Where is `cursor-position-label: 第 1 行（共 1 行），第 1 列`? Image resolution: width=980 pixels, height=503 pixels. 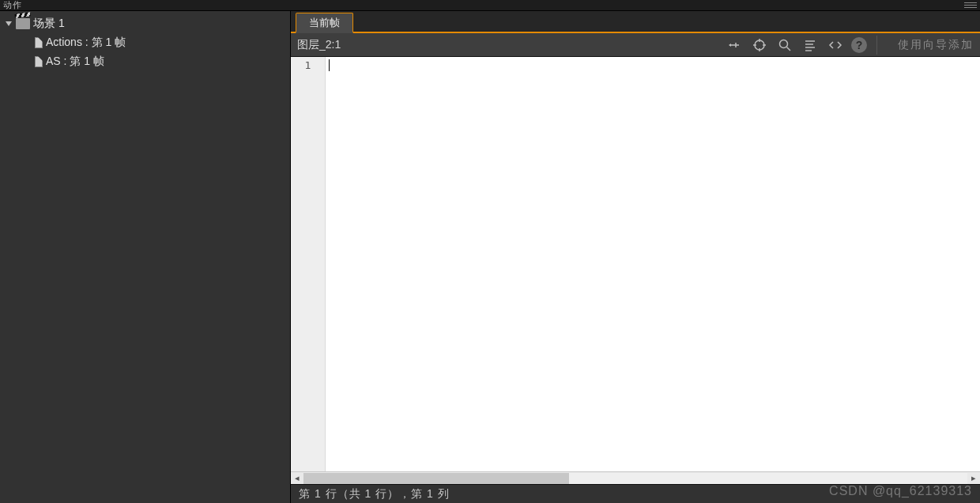 cursor-position-label: 第 1 行（共 1 行），第 1 列 is located at coordinates (375, 494).